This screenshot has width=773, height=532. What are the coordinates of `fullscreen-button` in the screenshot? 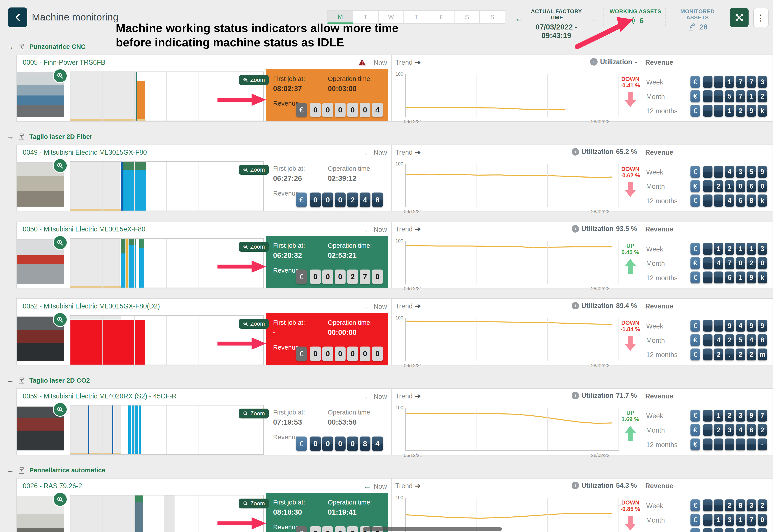 It's located at (739, 18).